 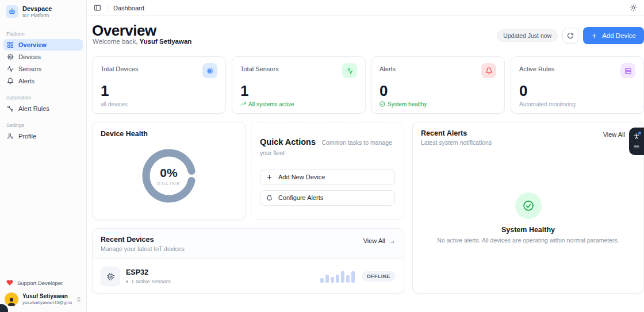 What do you see at coordinates (328, 147) in the screenshot?
I see `quick-actions-header: Quick Actions Common tasks to manage you…` at bounding box center [328, 147].